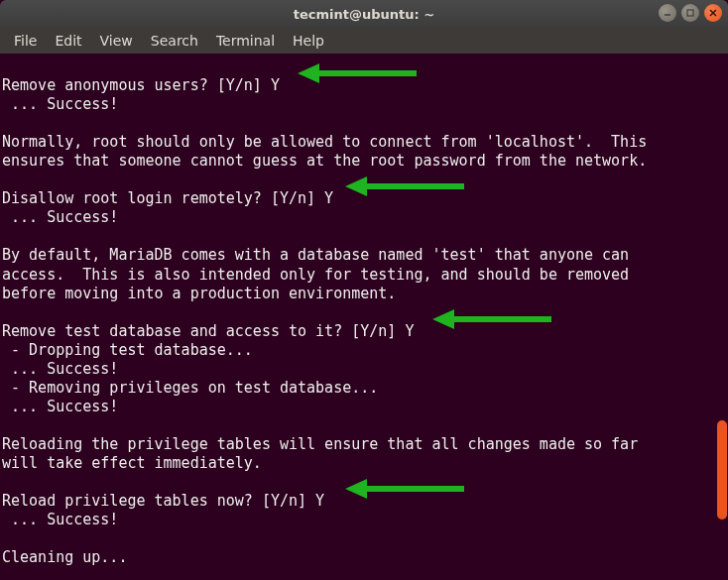  Describe the element at coordinates (364, 389) in the screenshot. I see `terminal-line: - Removing privileges on test database..…` at that location.